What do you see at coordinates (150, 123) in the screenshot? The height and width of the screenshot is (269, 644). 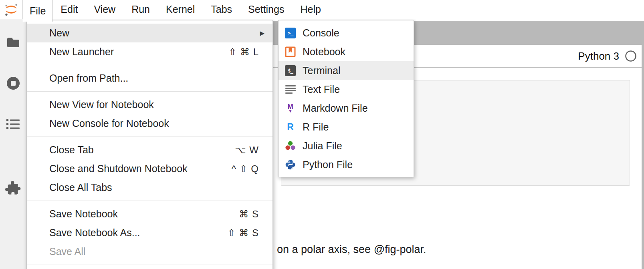 I see `menu-item-new-console-for-notebook: New Console for Notebook` at bounding box center [150, 123].